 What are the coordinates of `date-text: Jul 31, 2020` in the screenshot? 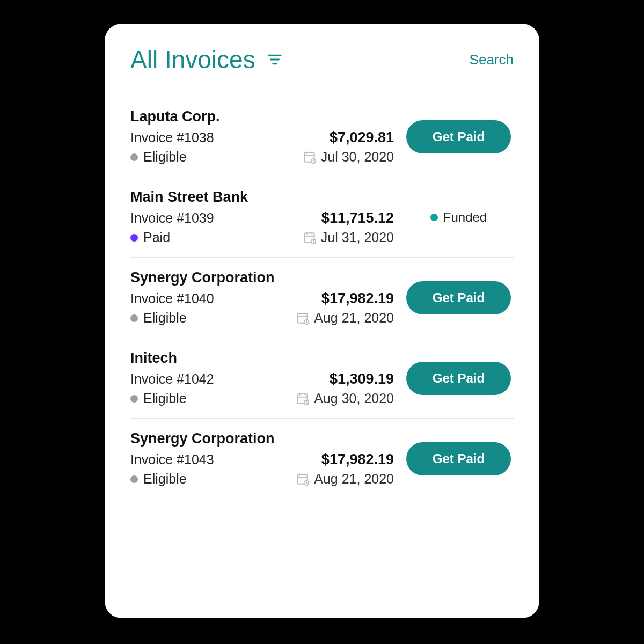 It's located at (357, 237).